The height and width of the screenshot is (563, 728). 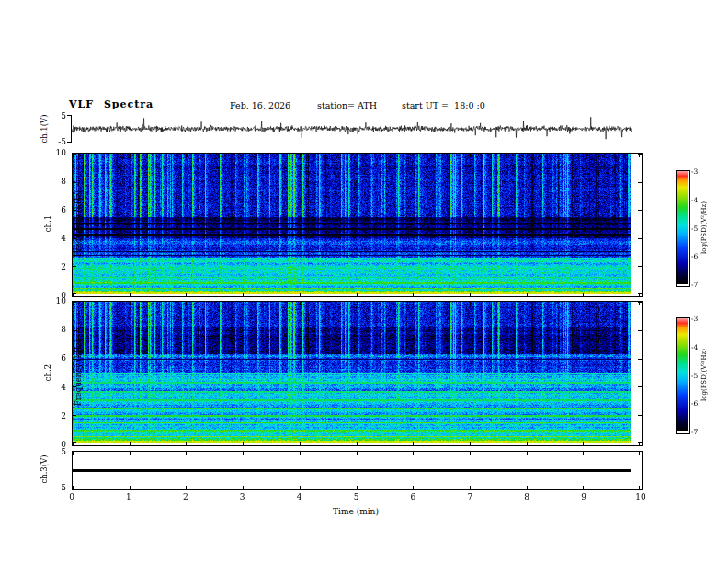 What do you see at coordinates (357, 471) in the screenshot?
I see `ch3-panel` at bounding box center [357, 471].